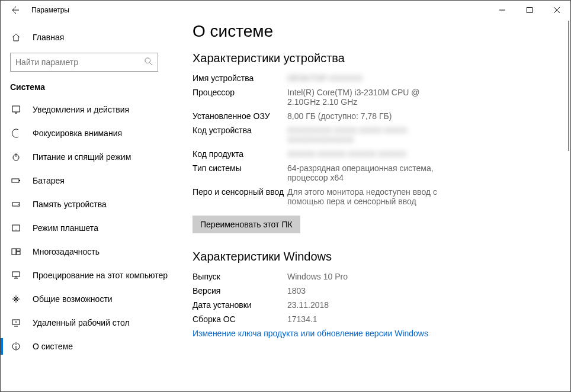 The height and width of the screenshot is (392, 571). Describe the element at coordinates (16, 275) in the screenshot. I see `projecting-icon` at that location.